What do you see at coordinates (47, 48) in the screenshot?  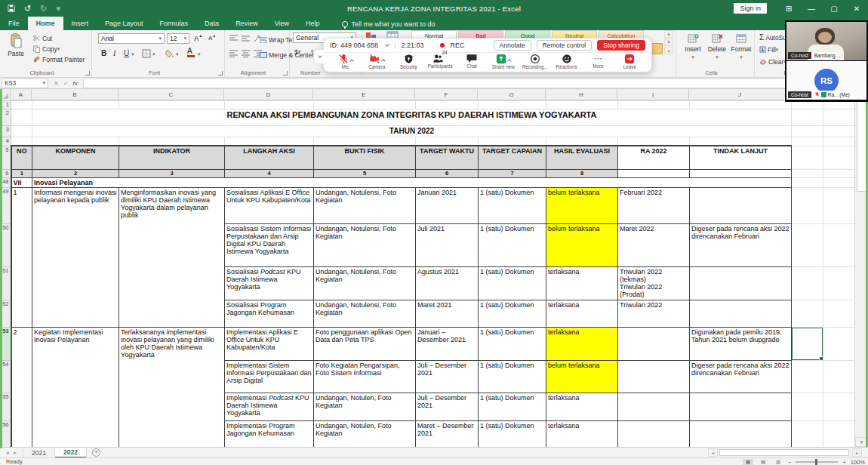 I see `copy-button: Copy▾` at bounding box center [47, 48].